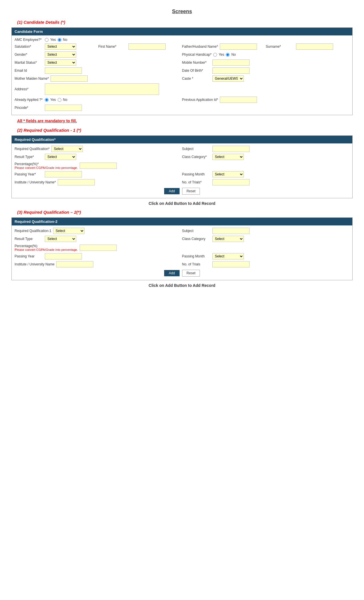 This screenshot has width=364, height=600. What do you see at coordinates (29, 71) in the screenshot?
I see `email-label: Email Id` at bounding box center [29, 71].